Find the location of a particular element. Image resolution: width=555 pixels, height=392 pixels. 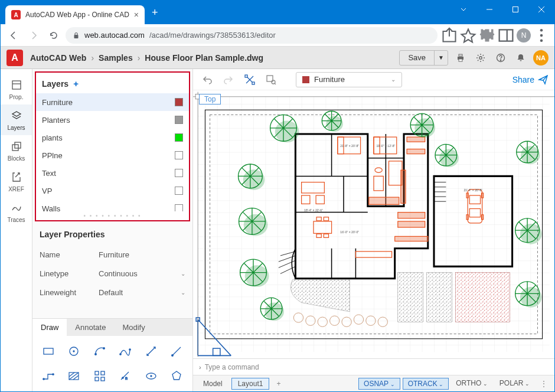

property-row: LinetypeContinuous⌄ is located at coordinates (112, 273).